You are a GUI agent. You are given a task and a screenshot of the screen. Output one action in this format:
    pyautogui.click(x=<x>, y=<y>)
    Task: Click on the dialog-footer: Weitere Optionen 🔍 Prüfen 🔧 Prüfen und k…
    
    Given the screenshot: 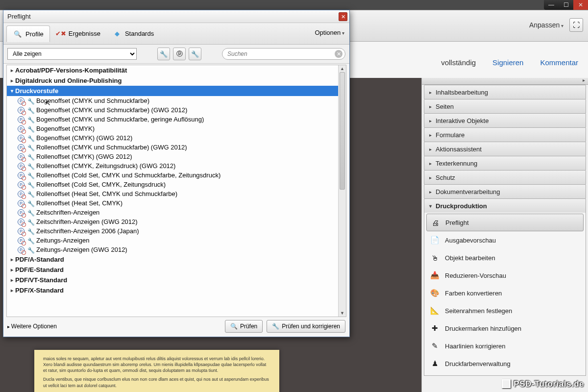 What is the action you would take?
    pyautogui.click(x=176, y=327)
    